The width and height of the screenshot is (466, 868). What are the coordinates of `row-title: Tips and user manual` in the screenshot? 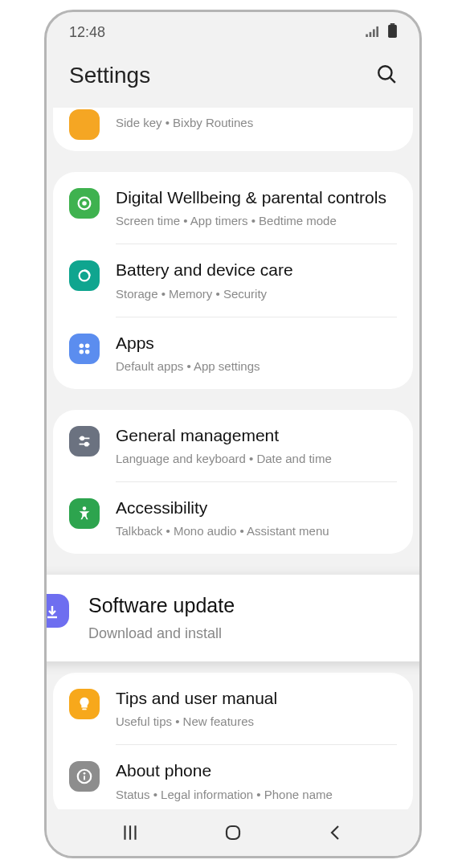 It's located at (256, 698).